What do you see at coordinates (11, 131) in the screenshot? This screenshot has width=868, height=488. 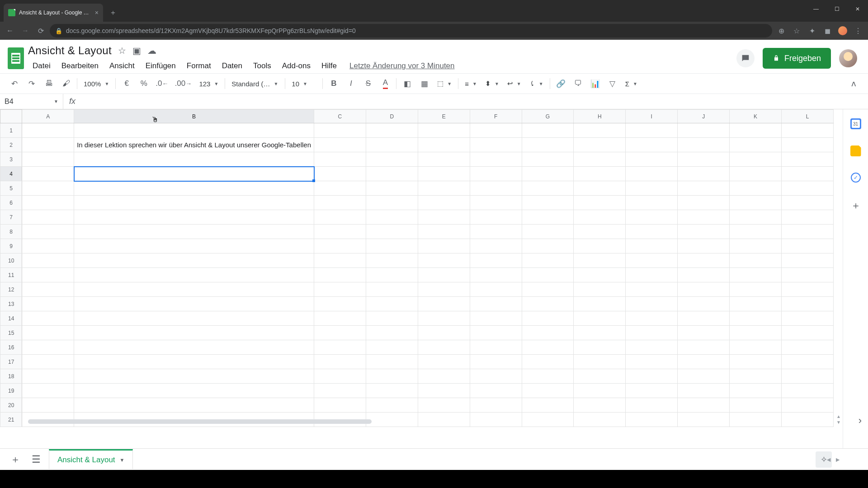 I see `row-header-1: 1` at bounding box center [11, 131].